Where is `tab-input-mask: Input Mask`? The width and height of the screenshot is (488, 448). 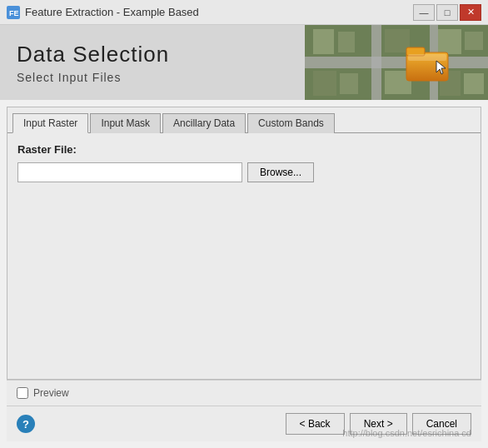
tab-input-mask: Input Mask is located at coordinates (125, 123).